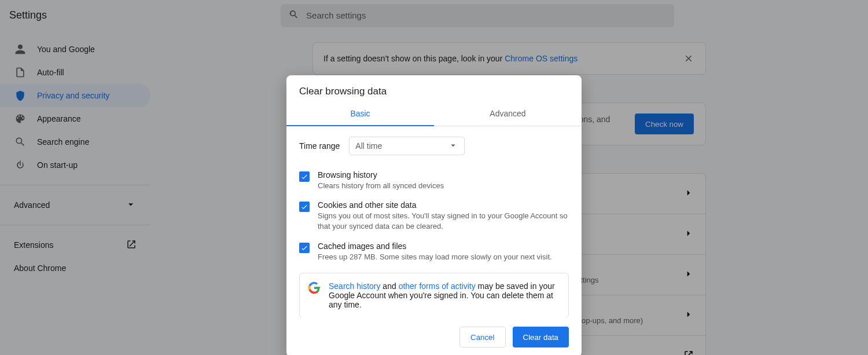 This screenshot has height=355, width=868. I want to click on google-logo-icon, so click(314, 288).